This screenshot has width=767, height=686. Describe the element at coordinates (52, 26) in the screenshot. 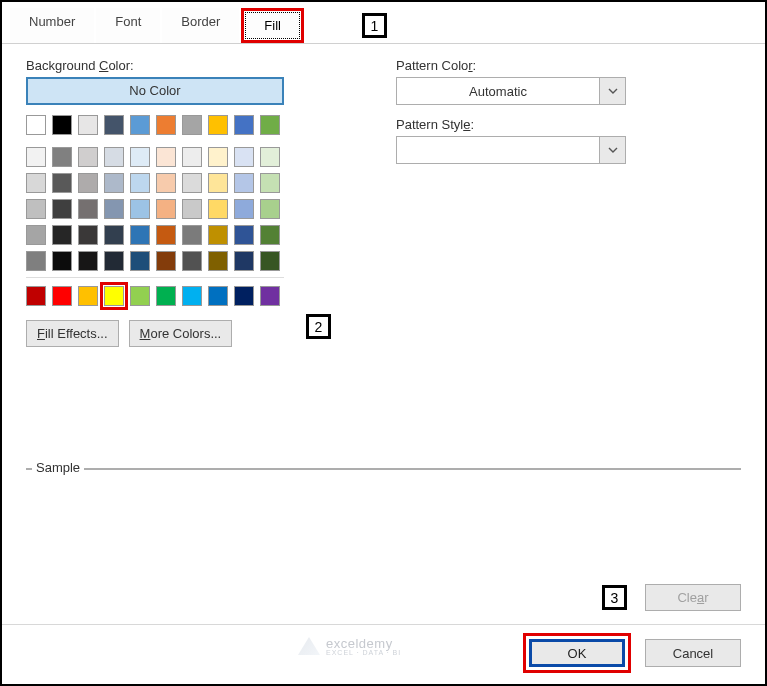

I see `tab-number: Number` at that location.